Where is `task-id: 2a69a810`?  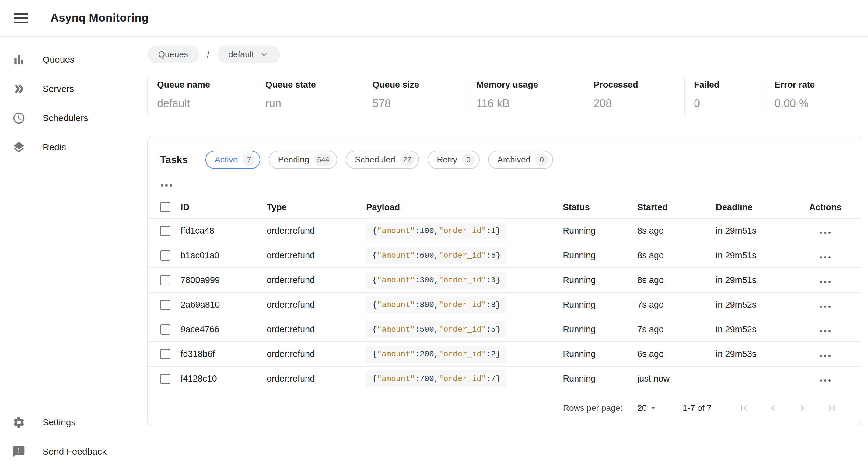
task-id: 2a69a810 is located at coordinates (224, 305).